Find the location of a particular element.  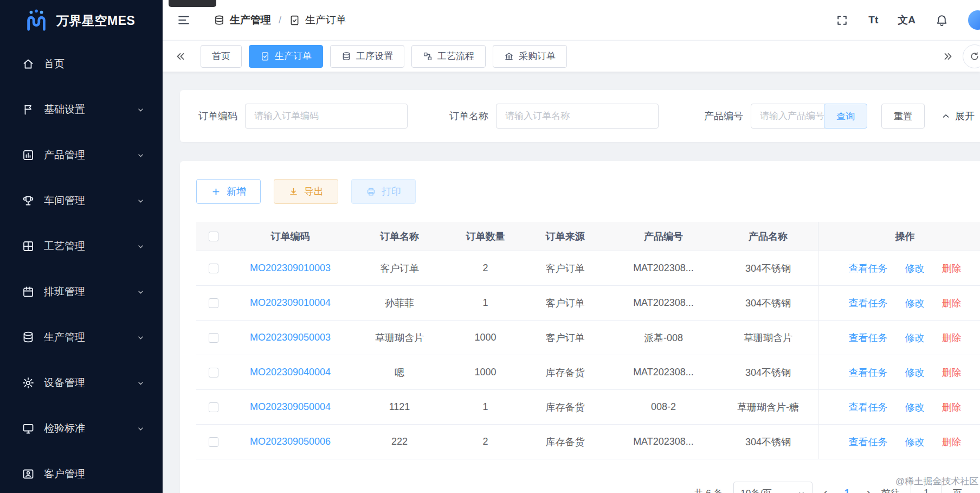

sidebar-item-basic-settings: 基础设置 is located at coordinates (81, 110).